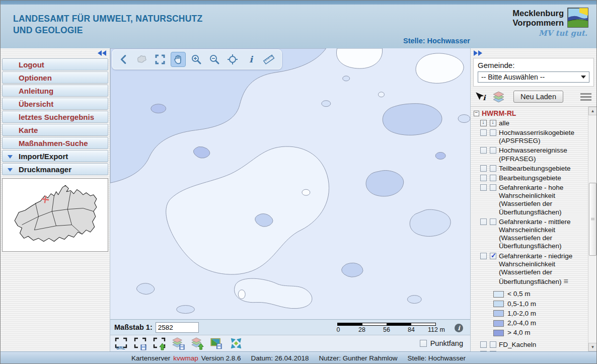 The width and height of the screenshot is (597, 364). Describe the element at coordinates (55, 78) in the screenshot. I see `sidebar-item-optionen: Optionen` at that location.